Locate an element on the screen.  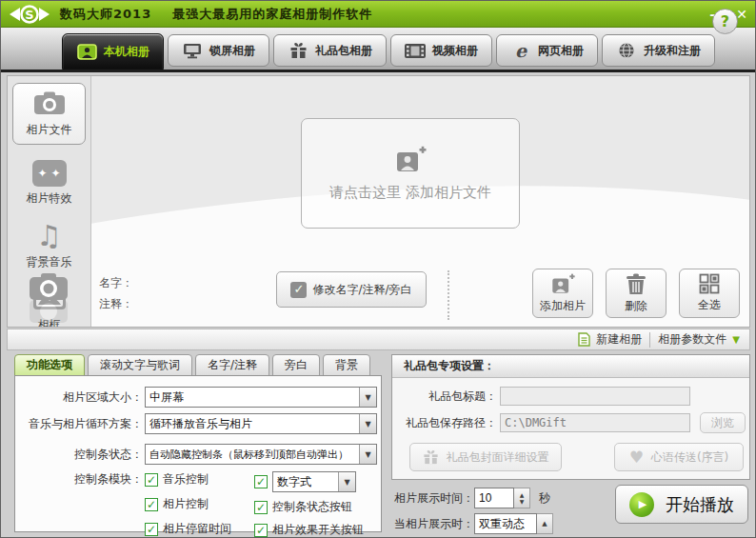
giftpack-settings-panel: 礼品包专项设置： 礼品包标题： 礼品包保存路径： 浏览 礼品包封面详细设置 ♥ … is located at coordinates (571, 417).